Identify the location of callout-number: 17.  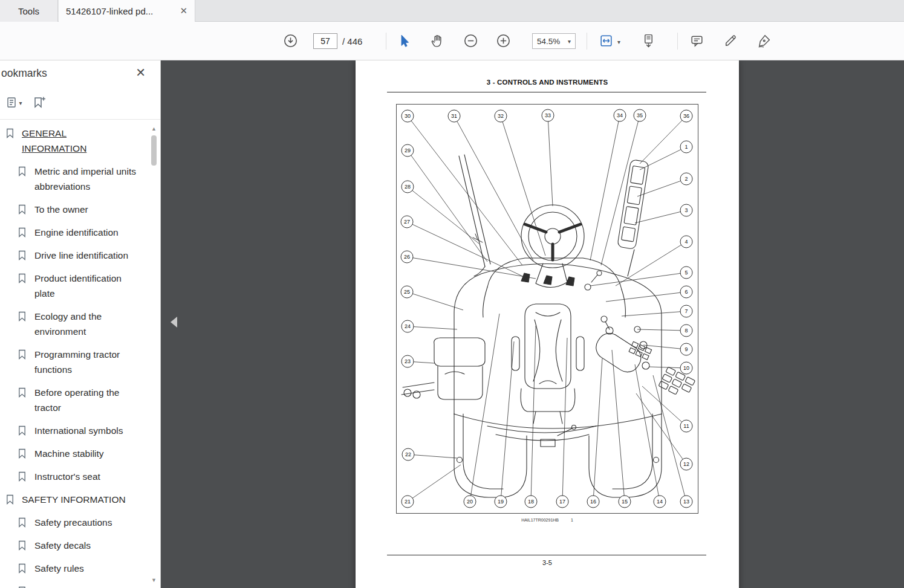
(562, 502).